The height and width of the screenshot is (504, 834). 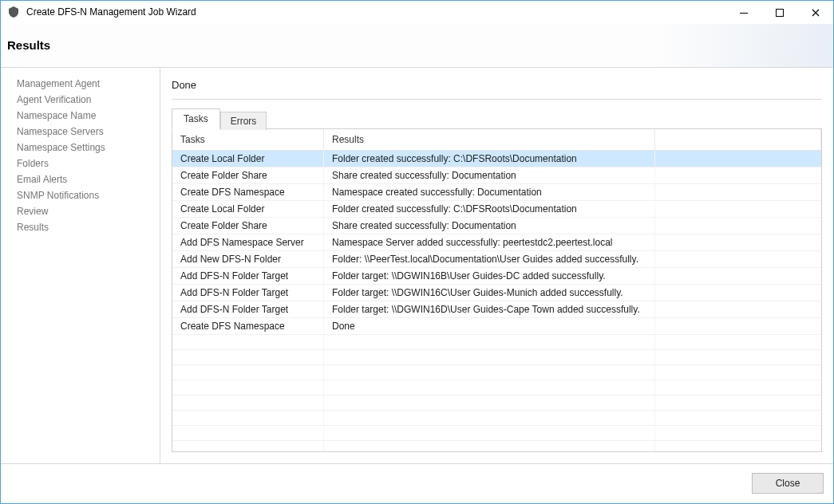 What do you see at coordinates (248, 242) in the screenshot?
I see `cell-task: Add DFS Namespace Server` at bounding box center [248, 242].